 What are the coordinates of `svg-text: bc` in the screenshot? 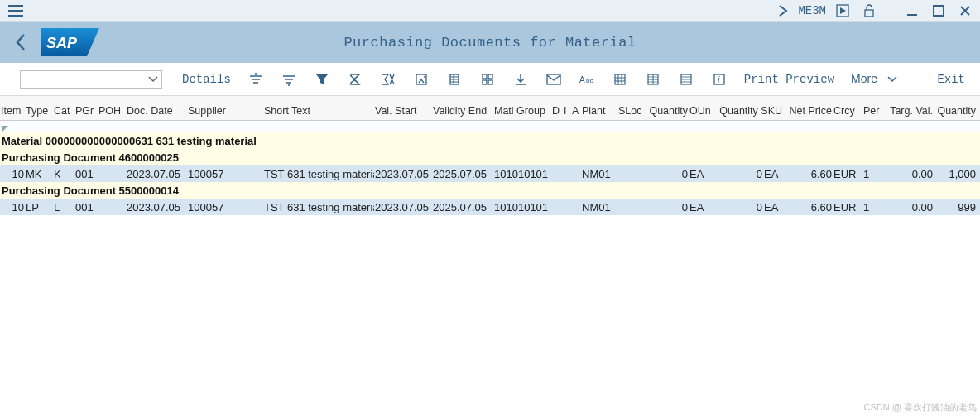 It's located at (589, 81).